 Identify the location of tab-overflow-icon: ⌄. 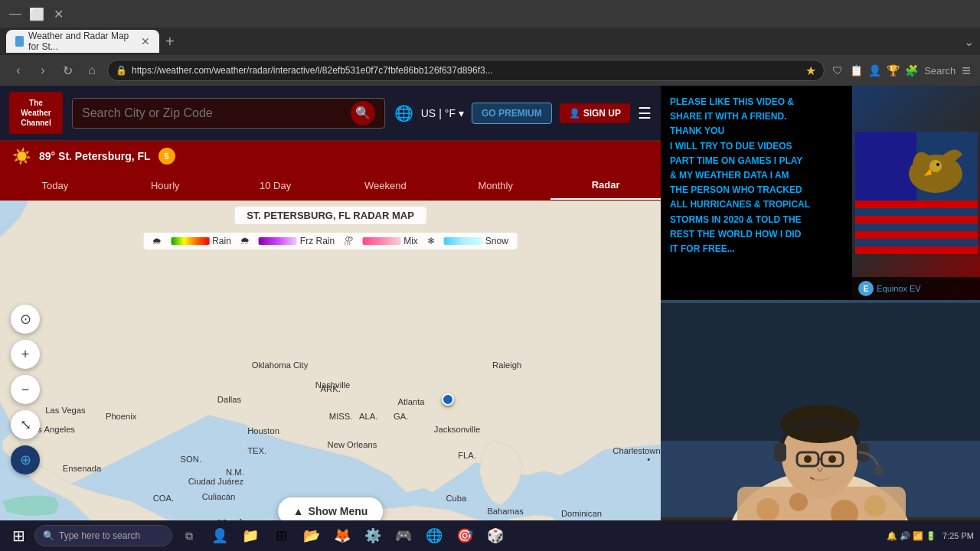
(969, 41).